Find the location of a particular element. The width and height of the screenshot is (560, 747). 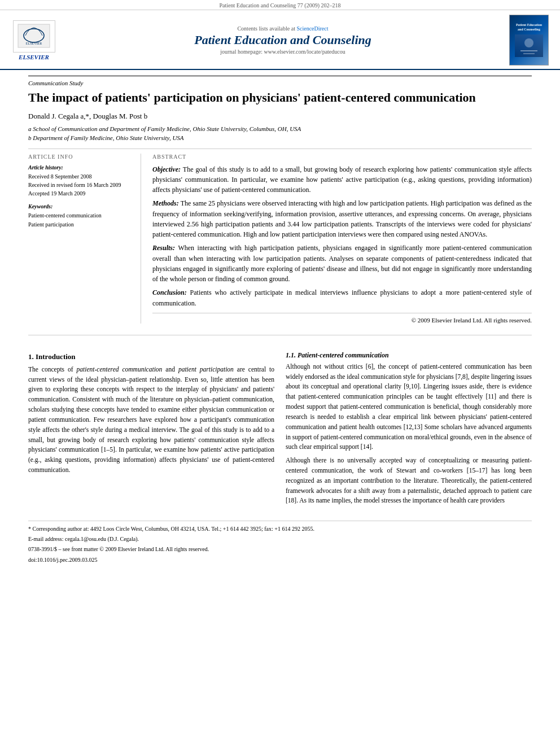

keyword-1: Patient-centered communication is located at coordinates (80, 216).